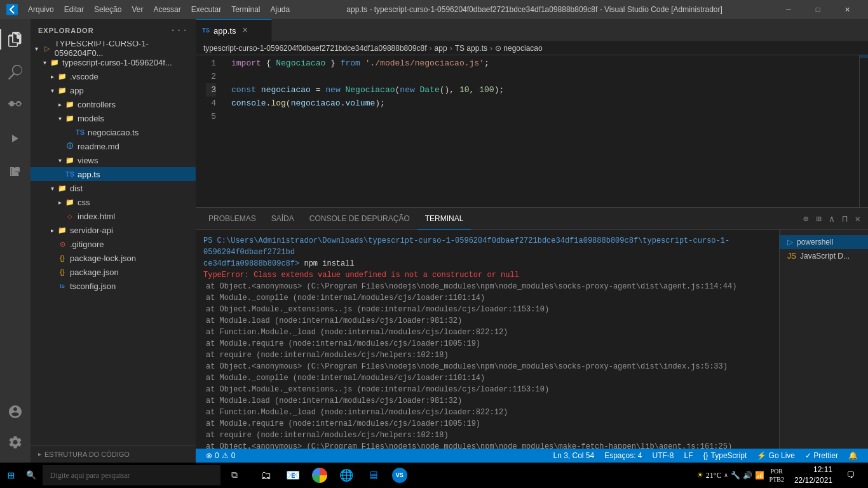 This screenshot has height=488, width=868. What do you see at coordinates (281, 10) in the screenshot?
I see `menu-ajuda: Ajuda` at bounding box center [281, 10].